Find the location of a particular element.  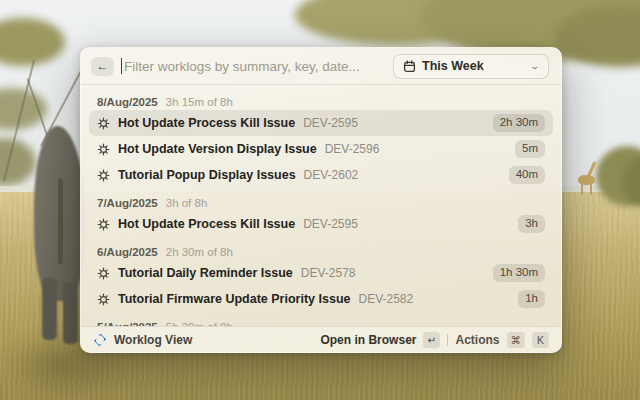

duration-badge: 5m is located at coordinates (530, 149).